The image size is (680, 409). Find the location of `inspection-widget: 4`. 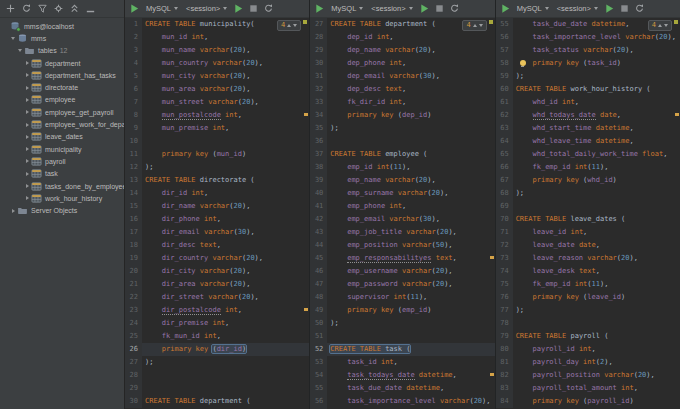

inspection-widget: 4 is located at coordinates (660, 26).